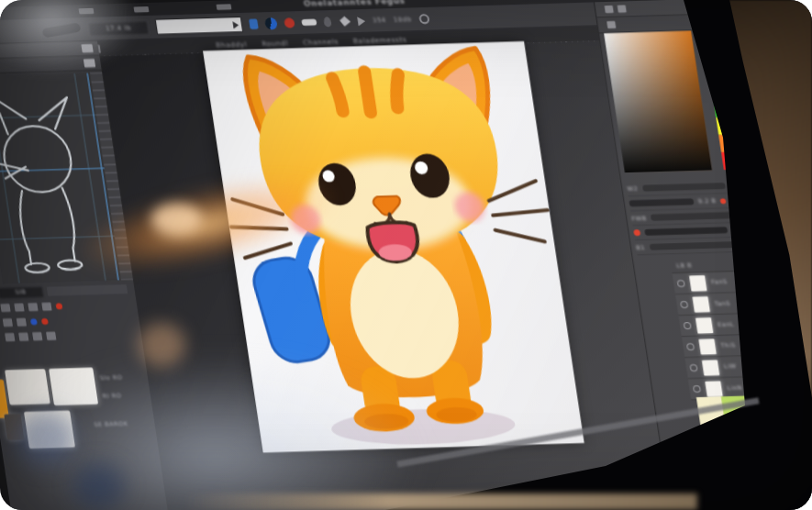  What do you see at coordinates (345, 22) in the screenshot?
I see `shape-tool-icon` at bounding box center [345, 22].